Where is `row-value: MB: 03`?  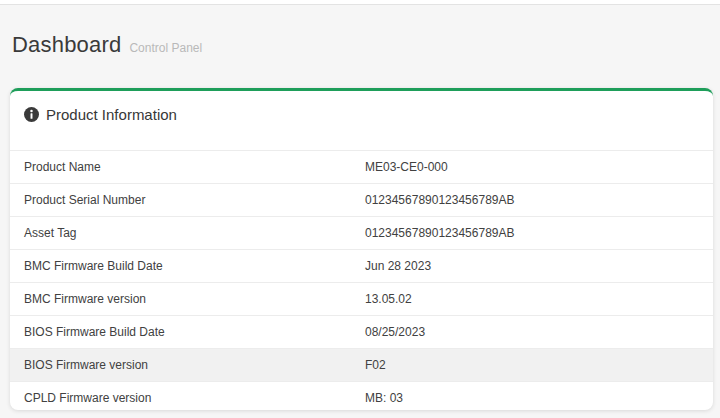 row-value: MB: 03 is located at coordinates (539, 398).